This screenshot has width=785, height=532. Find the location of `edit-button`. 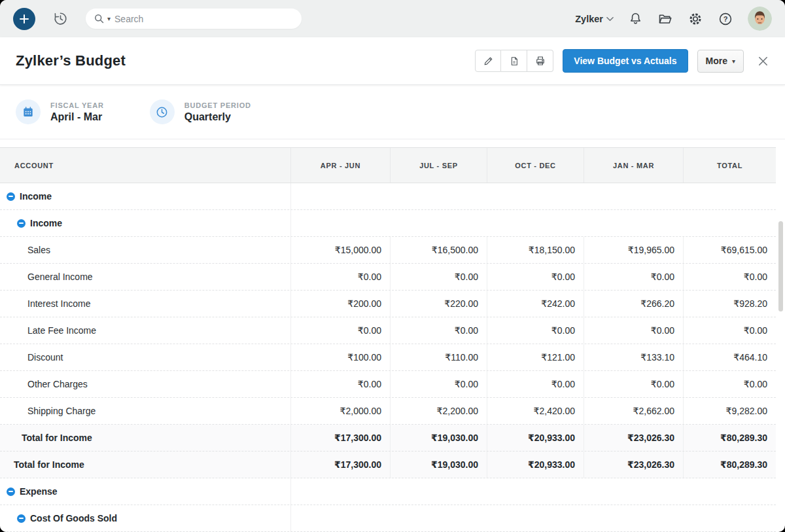

edit-button is located at coordinates (488, 61).